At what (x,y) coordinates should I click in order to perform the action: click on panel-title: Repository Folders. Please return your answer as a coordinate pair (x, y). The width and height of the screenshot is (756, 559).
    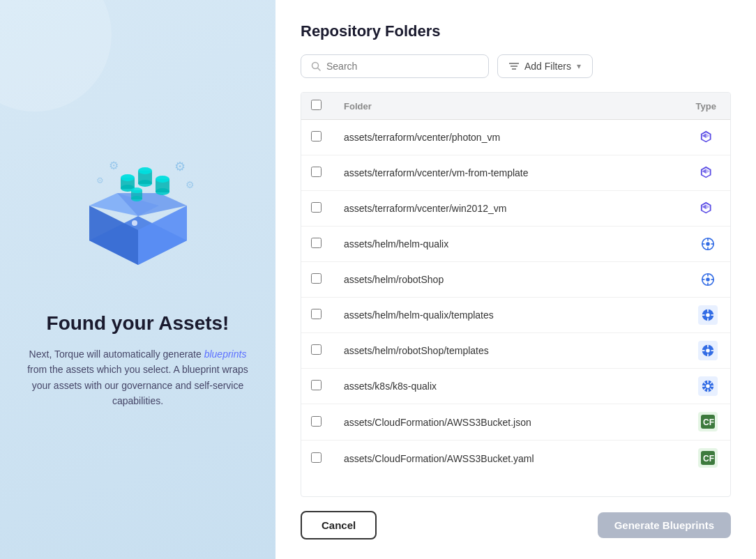
    Looking at the image, I should click on (516, 31).